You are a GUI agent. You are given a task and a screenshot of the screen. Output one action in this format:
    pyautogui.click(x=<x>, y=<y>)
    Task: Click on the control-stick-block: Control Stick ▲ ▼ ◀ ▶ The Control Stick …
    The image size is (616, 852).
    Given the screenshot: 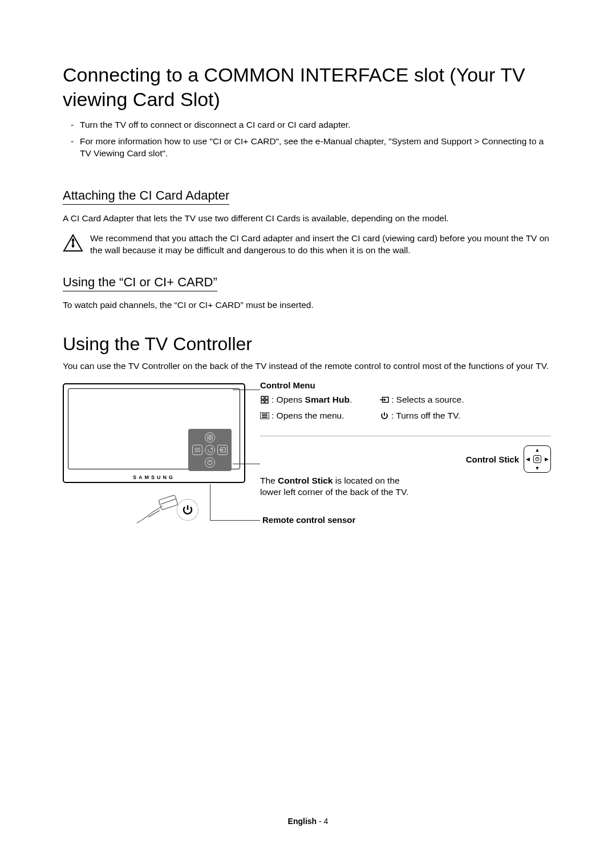 What is the action you would take?
    pyautogui.click(x=406, y=471)
    